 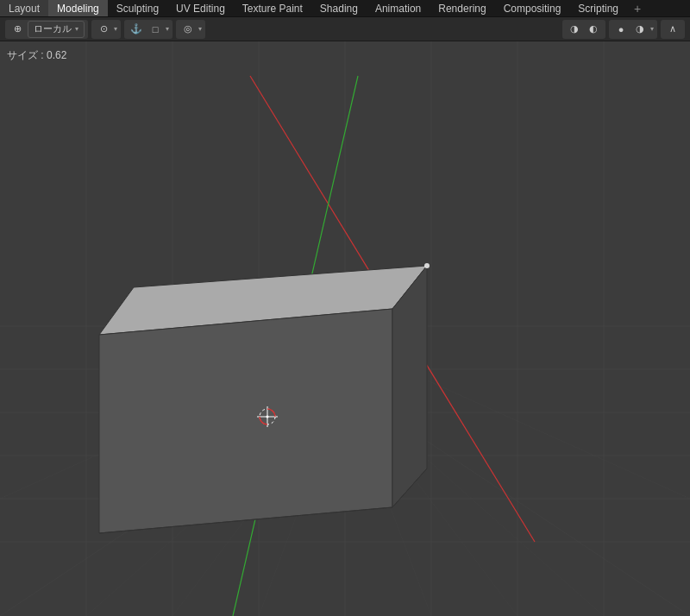 What do you see at coordinates (599, 9) in the screenshot?
I see `menu-scripting: Scripting` at bounding box center [599, 9].